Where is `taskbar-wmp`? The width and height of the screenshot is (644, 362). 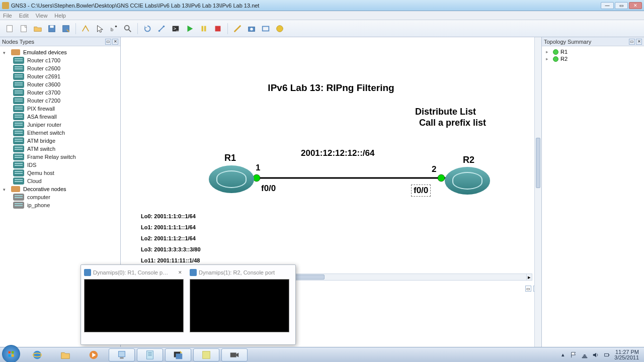
taskbar-wmp is located at coordinates (94, 355).